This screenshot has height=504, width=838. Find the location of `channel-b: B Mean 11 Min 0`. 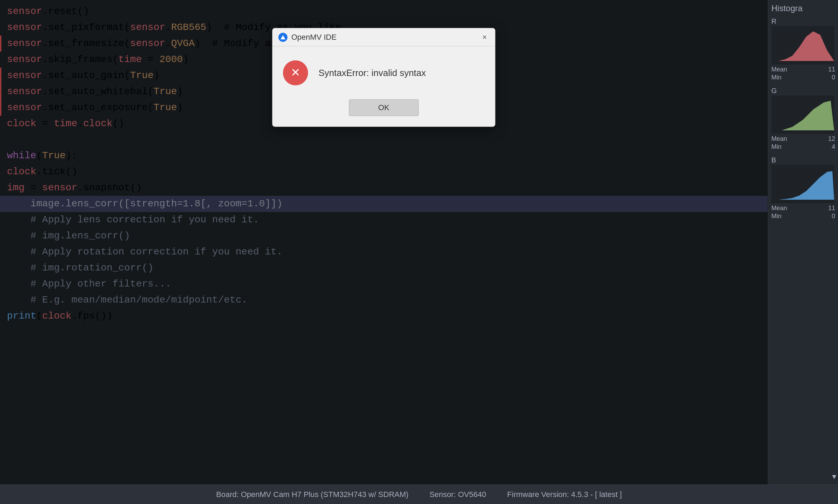

channel-b: B Mean 11 Min 0 is located at coordinates (803, 188).